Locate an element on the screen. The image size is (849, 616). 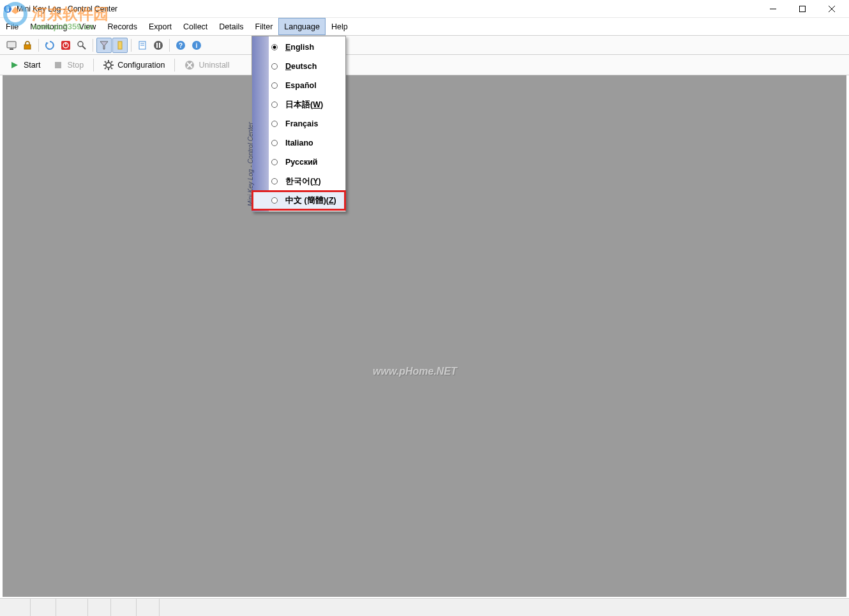
menubar: File Monitoring View Records Export Coll… is located at coordinates (424, 27).